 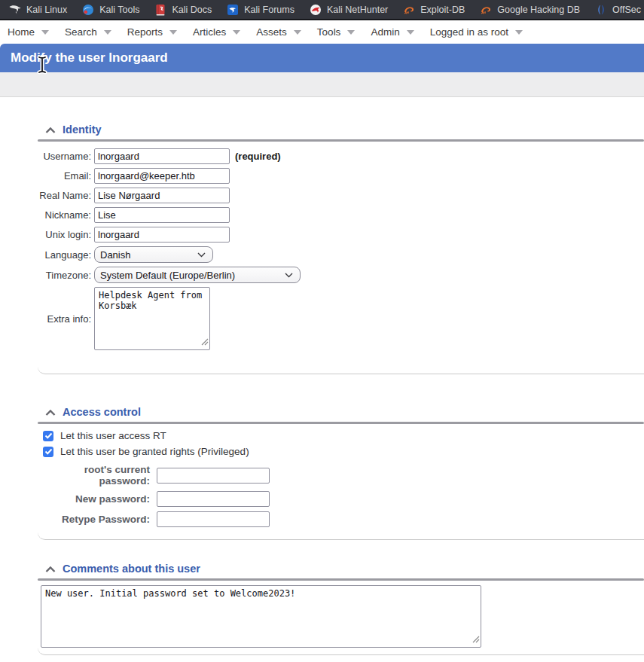 What do you see at coordinates (197, 275) in the screenshot?
I see `timezone-select: System Default (Europe/Berlin)` at bounding box center [197, 275].